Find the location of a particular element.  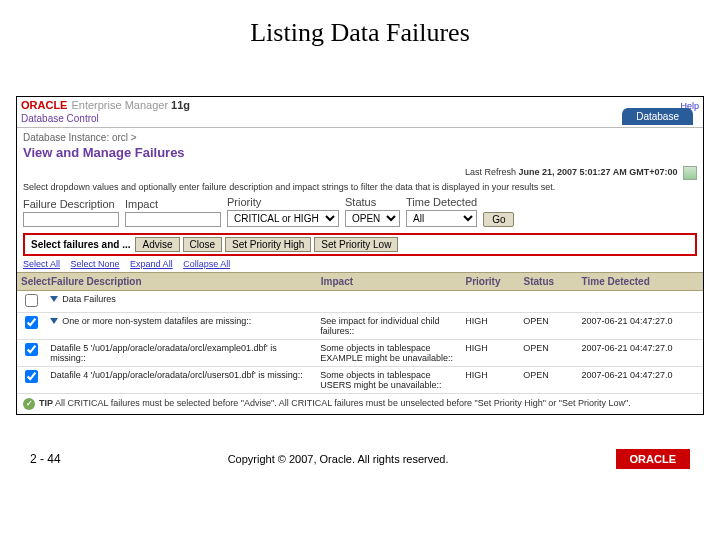

col-select: Select is located at coordinates (32, 282).